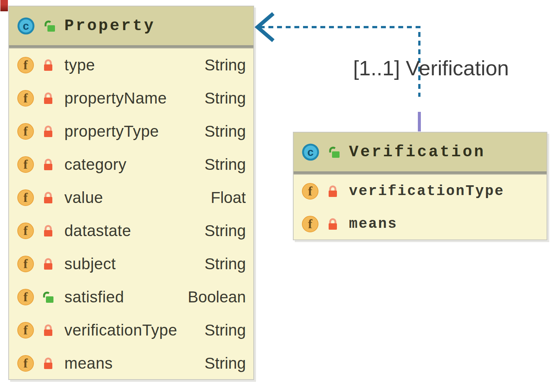 The image size is (556, 392). I want to click on field-row: f category, so click(131, 165).